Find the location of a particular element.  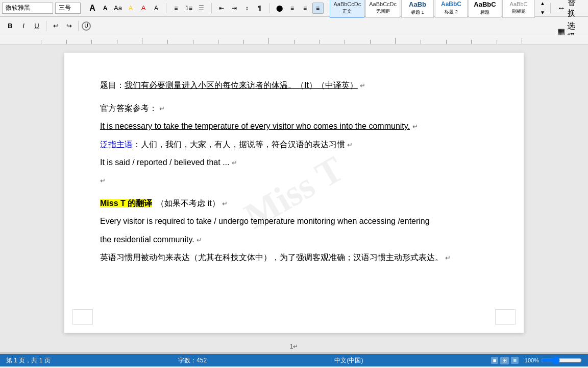

footer-right-box is located at coordinates (505, 317).